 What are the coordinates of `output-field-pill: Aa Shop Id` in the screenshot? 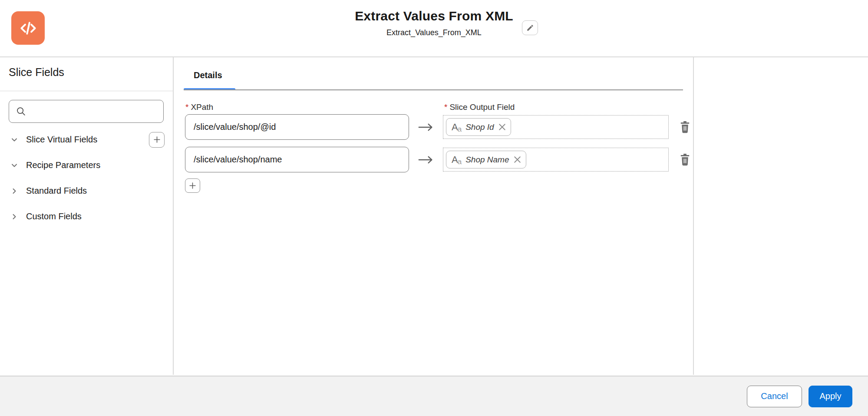 It's located at (479, 127).